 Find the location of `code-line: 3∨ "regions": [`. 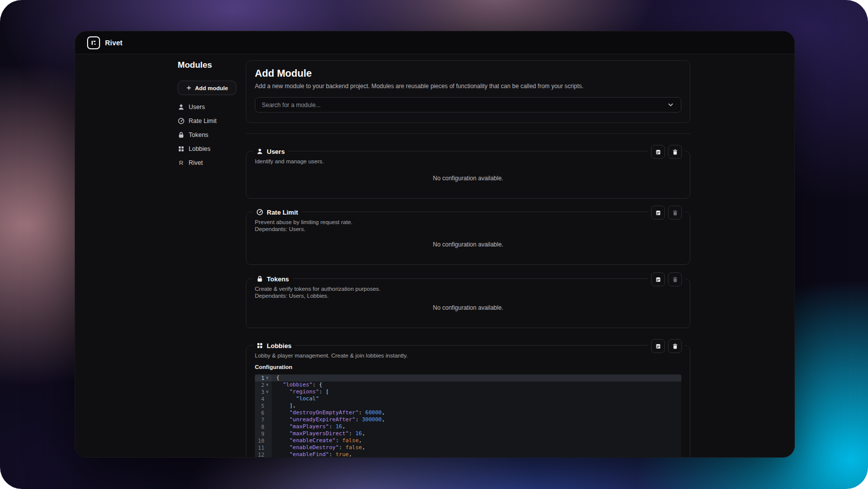

code-line: 3∨ "regions": [ is located at coordinates (468, 392).